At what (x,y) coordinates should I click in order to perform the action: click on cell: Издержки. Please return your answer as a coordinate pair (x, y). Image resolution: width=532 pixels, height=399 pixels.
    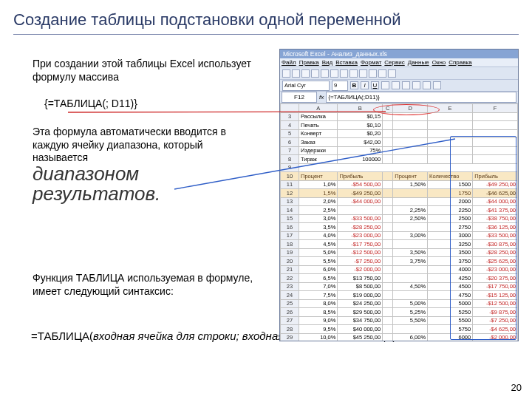
    Looking at the image, I should click on (318, 151).